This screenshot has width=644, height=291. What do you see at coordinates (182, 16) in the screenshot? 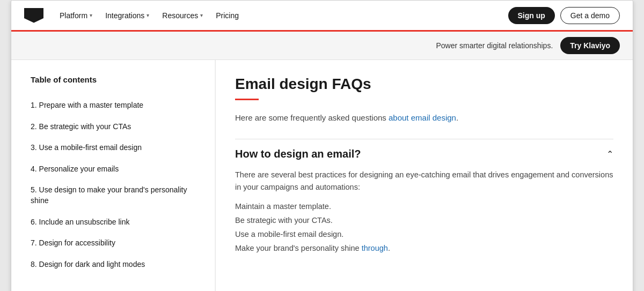
I see `nav-resources: Resources ▾` at bounding box center [182, 16].